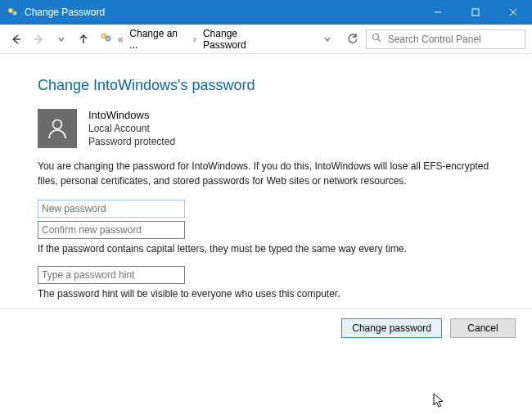 Image resolution: width=532 pixels, height=419 pixels. Describe the element at coordinates (352, 39) in the screenshot. I see `refresh-button` at that location.